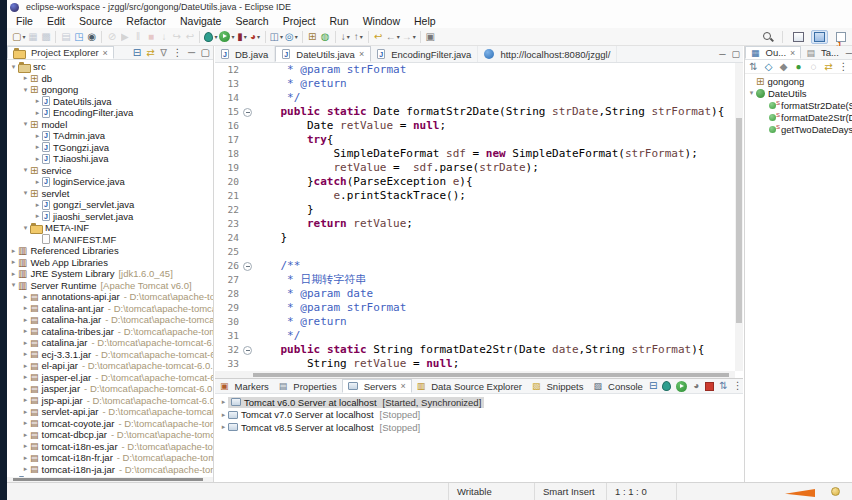 This screenshot has width=852, height=500. What do you see at coordinates (226, 37) in the screenshot?
I see `run-icon: ▾` at bounding box center [226, 37].